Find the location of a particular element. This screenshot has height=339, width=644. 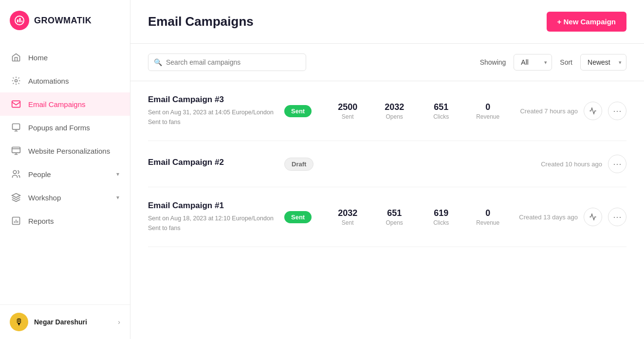

table-row: Email Campaign #2 Draft Created 10 hours… is located at coordinates (387, 164).